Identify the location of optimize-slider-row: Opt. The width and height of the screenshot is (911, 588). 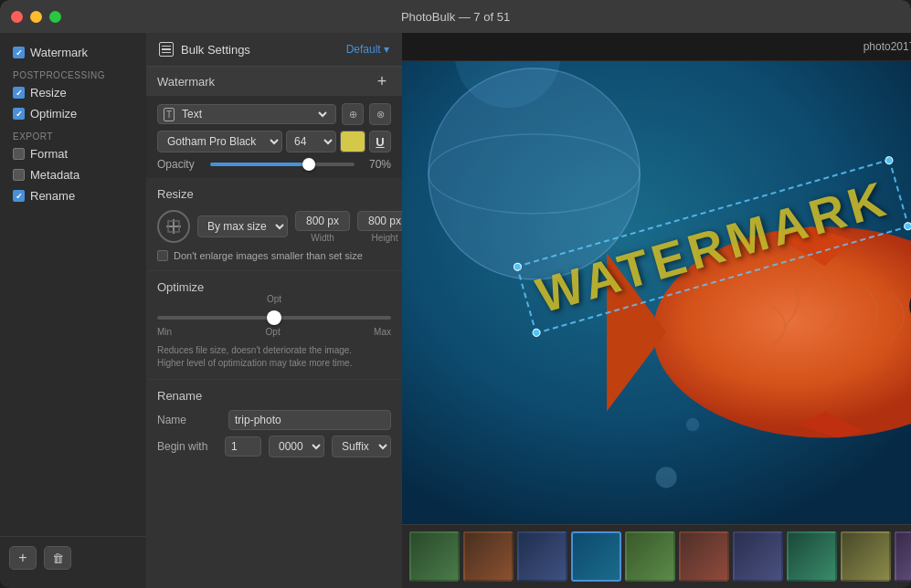
(274, 315).